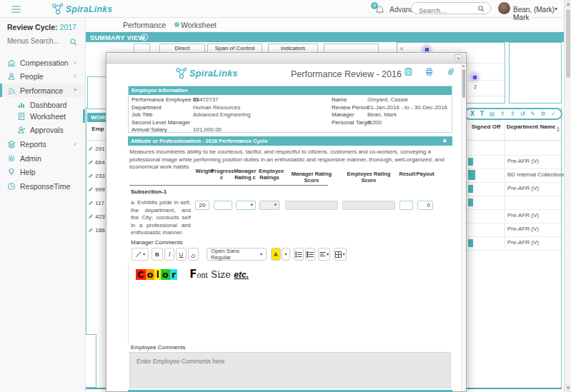  Describe the element at coordinates (144, 37) in the screenshot. I see `info-icon: i` at that location.